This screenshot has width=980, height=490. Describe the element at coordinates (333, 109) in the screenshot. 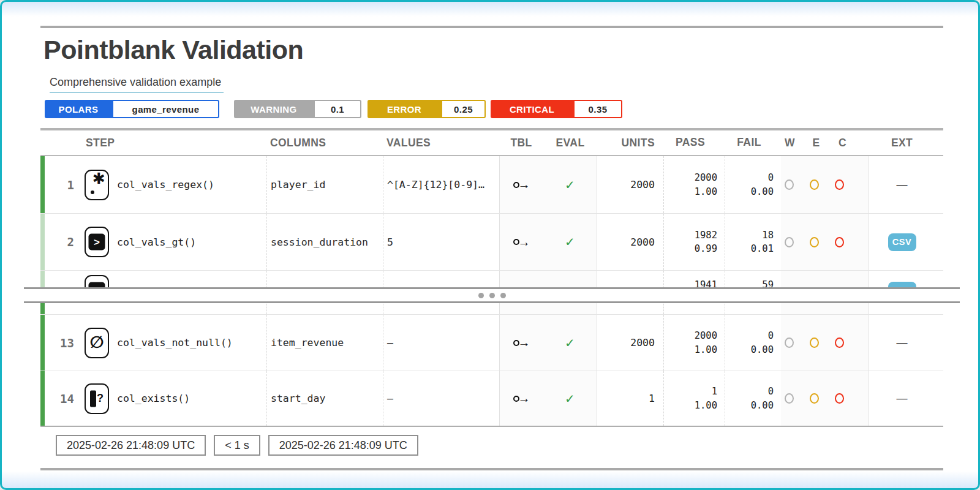

I see `badge-row: POLARS game_revenue WARNING 0.1 ERROR 0.…` at that location.